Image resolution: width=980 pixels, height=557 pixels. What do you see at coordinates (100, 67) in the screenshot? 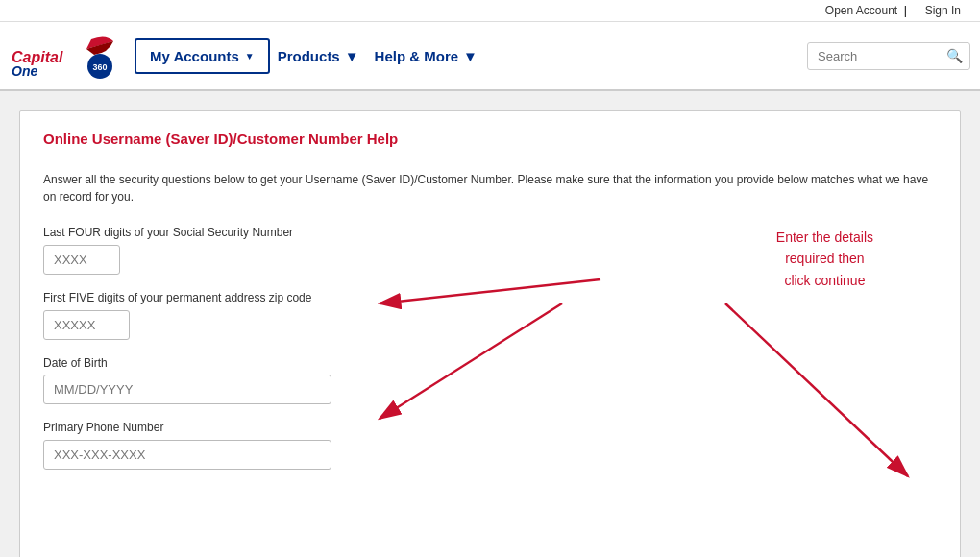
I see `svg-text: 360` at bounding box center [100, 67].